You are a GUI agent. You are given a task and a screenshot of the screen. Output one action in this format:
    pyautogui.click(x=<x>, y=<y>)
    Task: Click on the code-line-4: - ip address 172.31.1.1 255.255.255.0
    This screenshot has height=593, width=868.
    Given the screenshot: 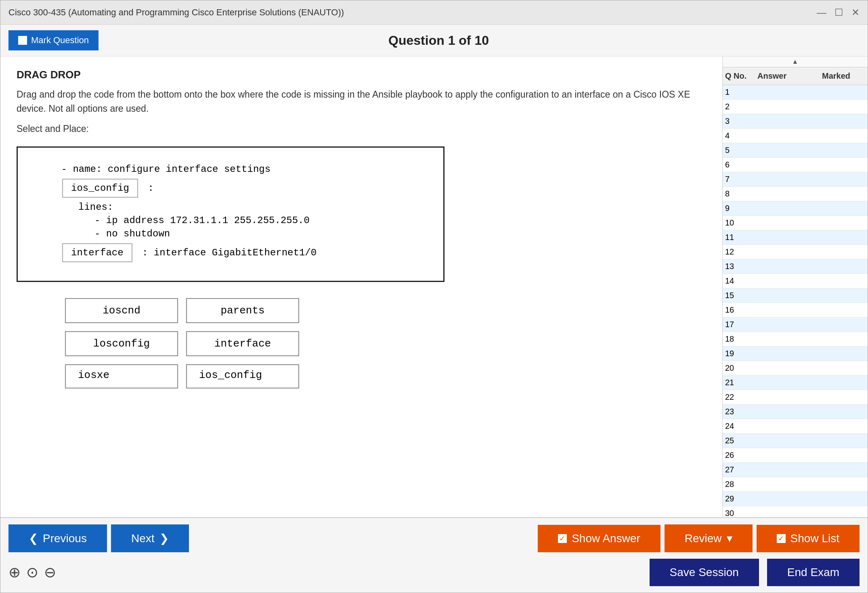 What is the action you would take?
    pyautogui.click(x=259, y=220)
    